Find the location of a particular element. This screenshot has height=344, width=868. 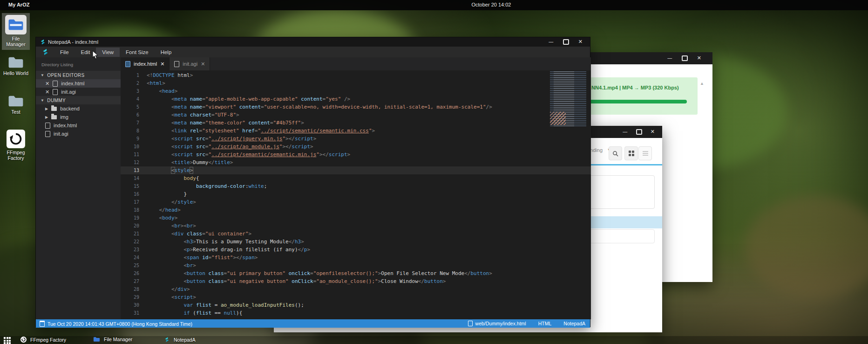

code-line-19: 19 <body> is located at coordinates (356, 218).